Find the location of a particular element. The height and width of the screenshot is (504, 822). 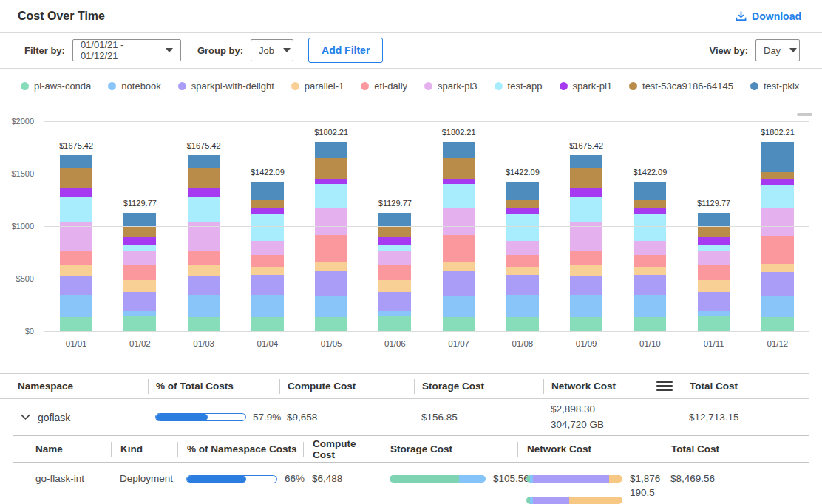

column-header-kind: Kind is located at coordinates (144, 449).